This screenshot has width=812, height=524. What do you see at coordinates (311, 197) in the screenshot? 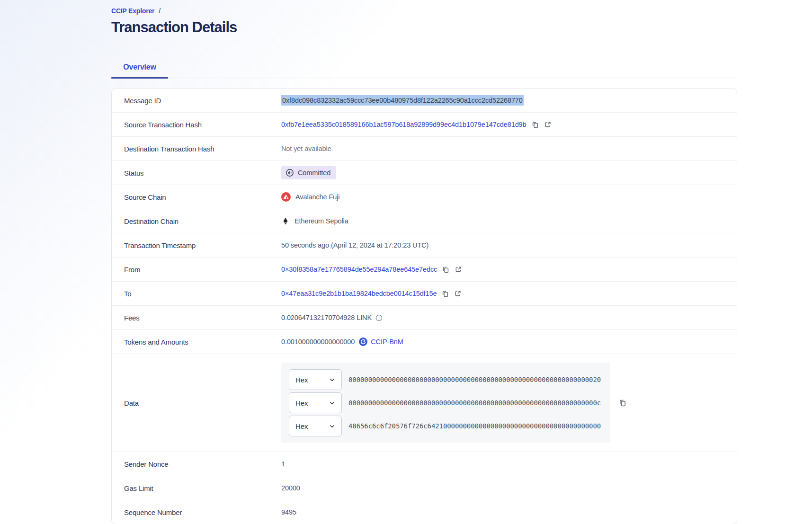
I see `source-chain-value: Avalanche Fuji` at bounding box center [311, 197].